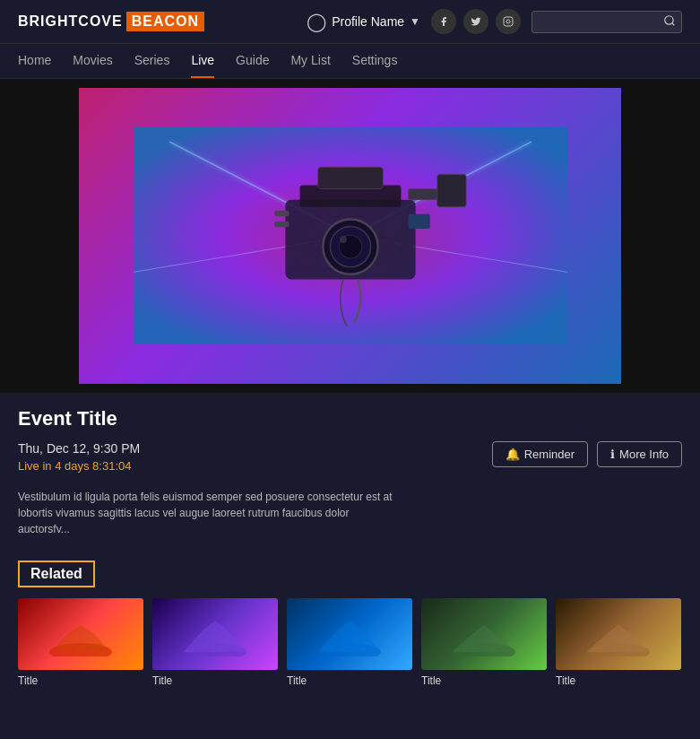 The height and width of the screenshot is (739, 700). What do you see at coordinates (601, 22) in the screenshot?
I see `search-input` at bounding box center [601, 22].